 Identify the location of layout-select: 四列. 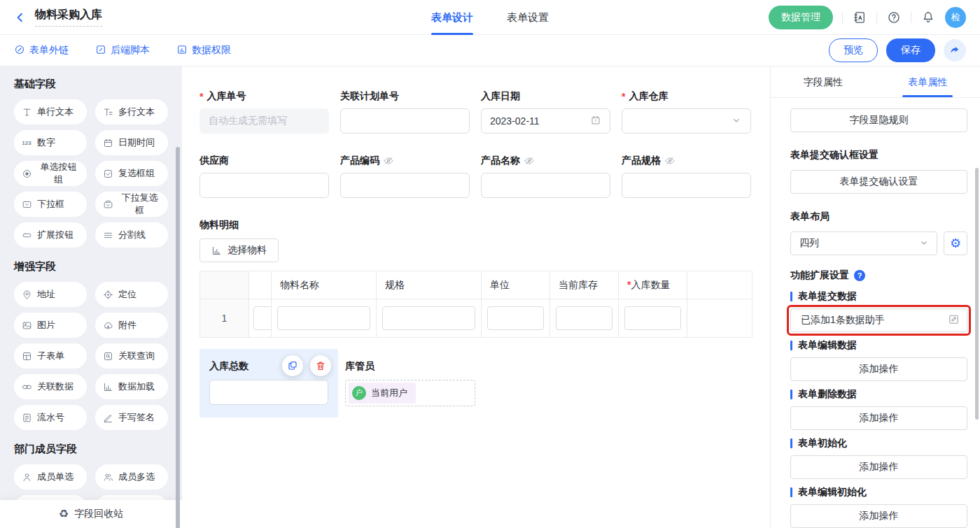
(864, 243).